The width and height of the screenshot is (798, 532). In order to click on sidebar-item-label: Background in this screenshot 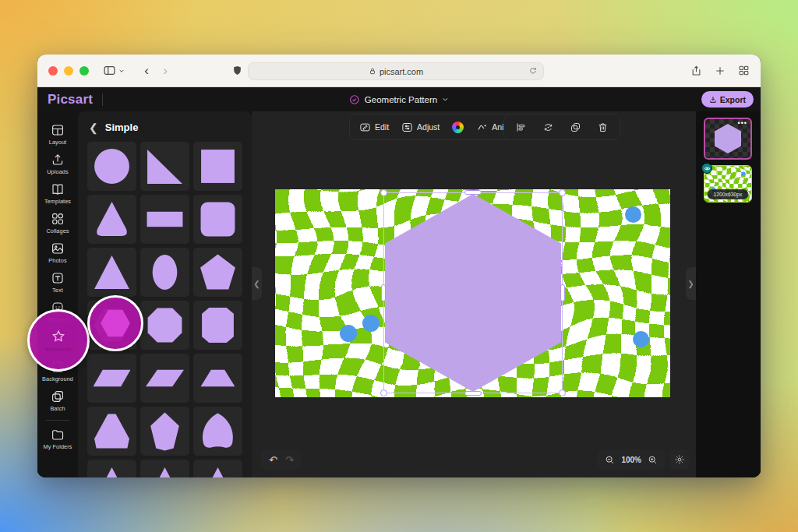, I will do `click(58, 379)`.